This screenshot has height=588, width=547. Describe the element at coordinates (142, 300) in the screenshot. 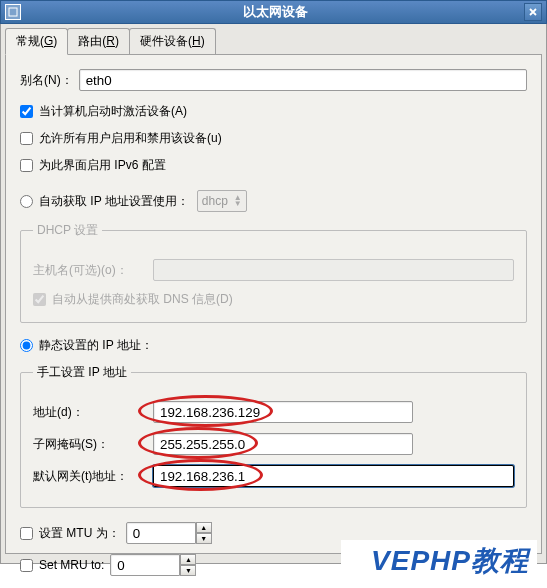

I see `checkbox-auto-dns-label: 自动从提供商处获取 DNS 信息(D)` at that location.